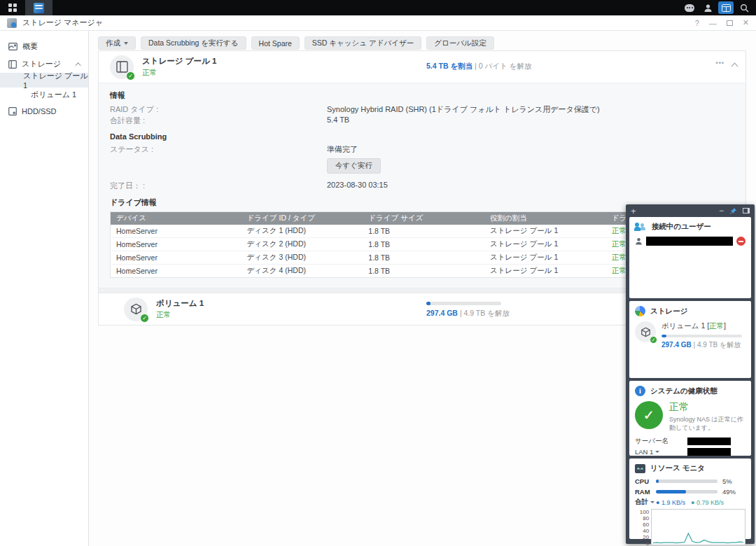 The image size is (756, 546). What do you see at coordinates (489, 310) in the screenshot?
I see `volume-usage: 297.4 GB | 4.9 TB を解放` at bounding box center [489, 310].